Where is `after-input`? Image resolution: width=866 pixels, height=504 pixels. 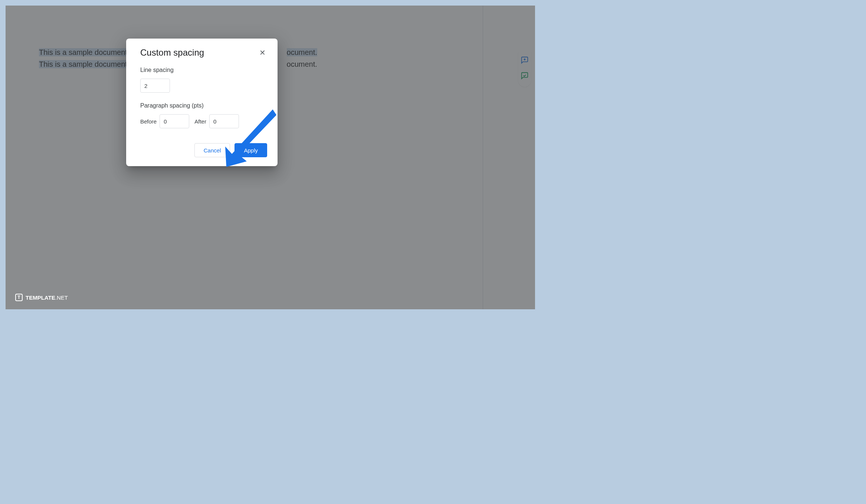 after-input is located at coordinates (224, 121).